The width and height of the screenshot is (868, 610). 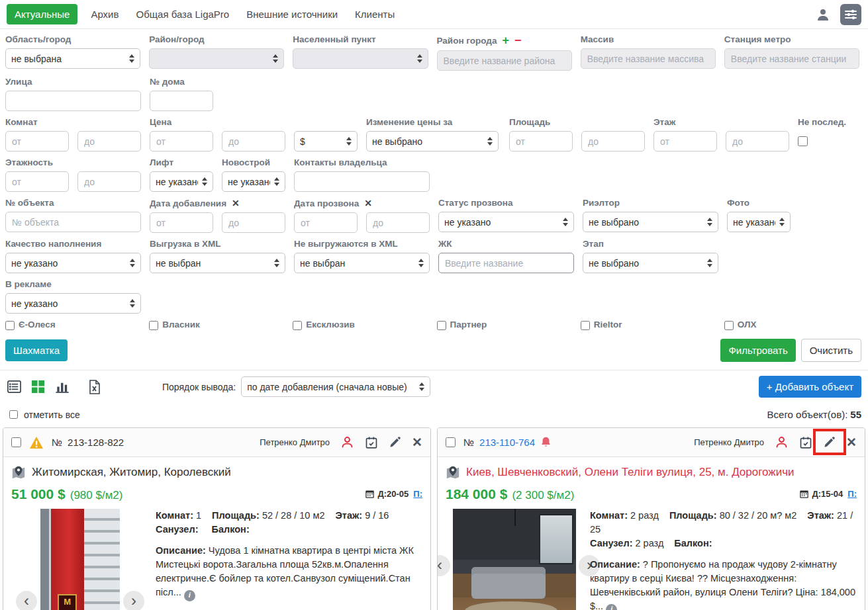 What do you see at coordinates (432, 142) in the screenshot?
I see `price-change-select: не выбрано` at bounding box center [432, 142].